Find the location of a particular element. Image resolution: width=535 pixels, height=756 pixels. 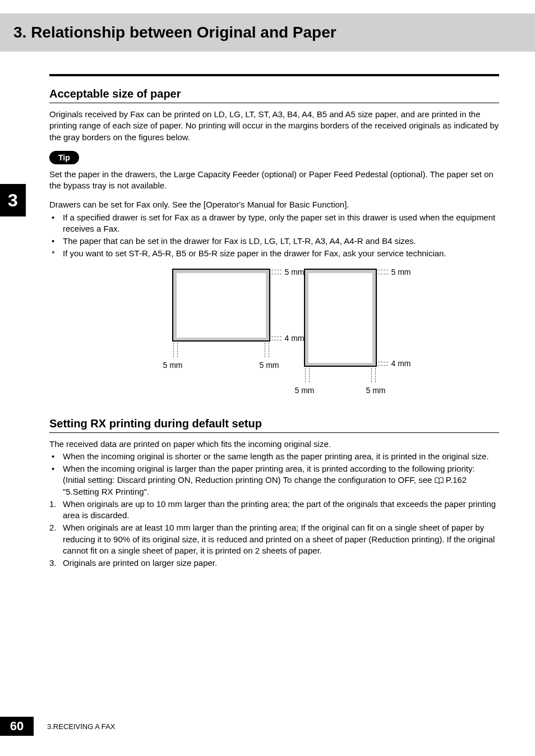

list-item-text: Originals are printed on larger size pap… is located at coordinates (140, 563).